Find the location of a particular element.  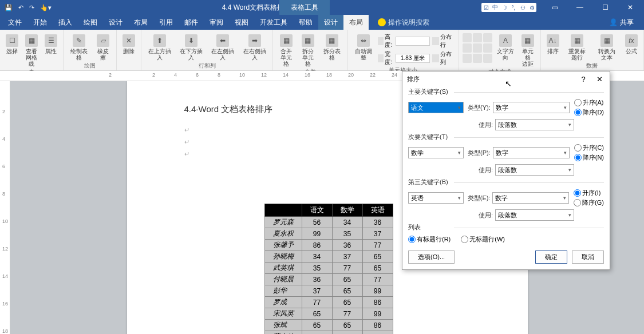

align-mr is located at coordinates (488, 48).